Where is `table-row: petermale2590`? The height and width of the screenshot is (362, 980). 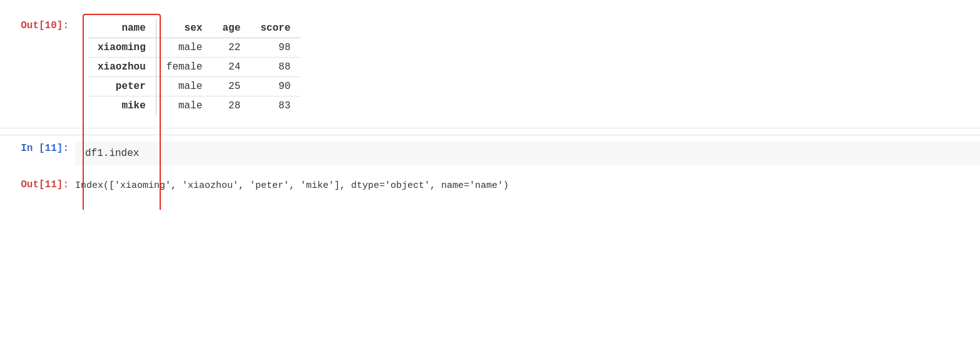 table-row: petermale2590 is located at coordinates (194, 86).